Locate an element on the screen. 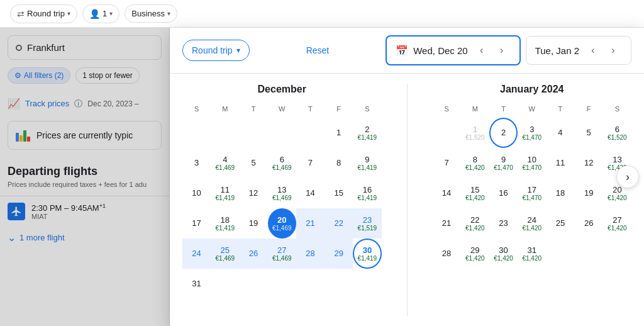 The width and height of the screenshot is (644, 326). day-number: 30 is located at coordinates (503, 250).